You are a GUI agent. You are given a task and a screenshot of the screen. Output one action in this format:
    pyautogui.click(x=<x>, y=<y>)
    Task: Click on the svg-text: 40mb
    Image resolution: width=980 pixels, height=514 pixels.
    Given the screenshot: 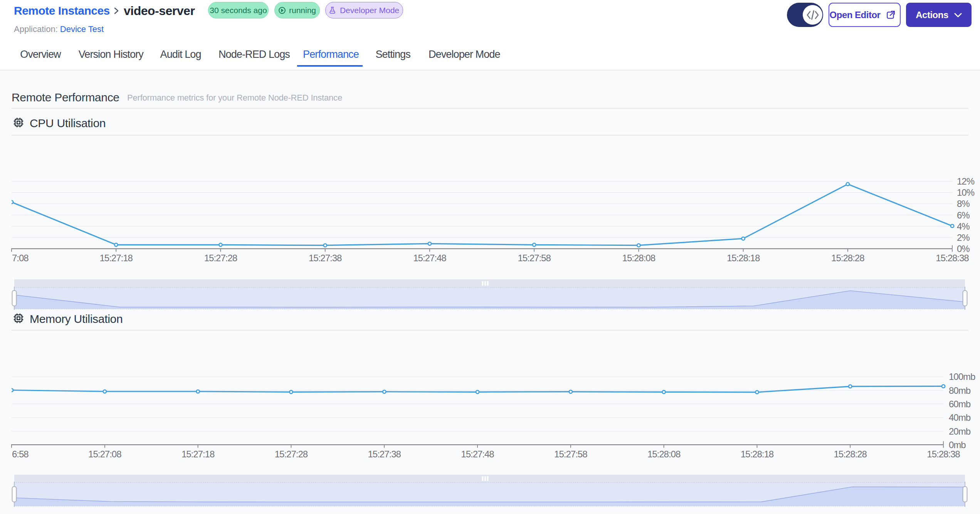 What is the action you would take?
    pyautogui.click(x=960, y=418)
    